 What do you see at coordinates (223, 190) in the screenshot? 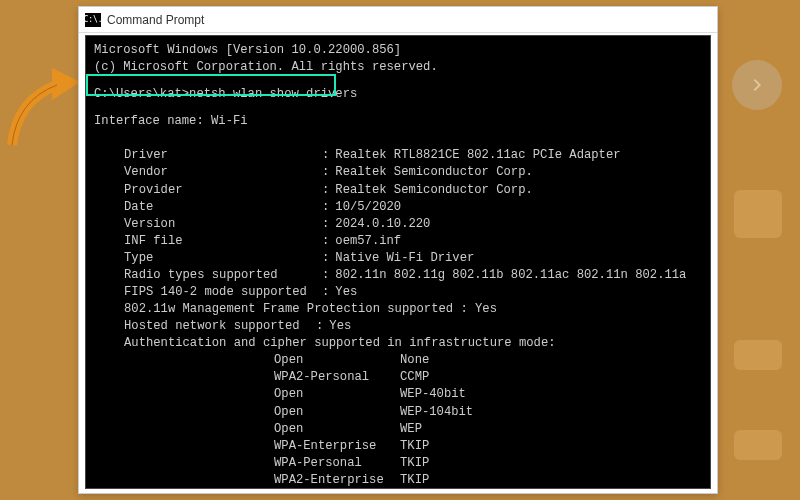
I see `prop-key: Provider` at bounding box center [223, 190].